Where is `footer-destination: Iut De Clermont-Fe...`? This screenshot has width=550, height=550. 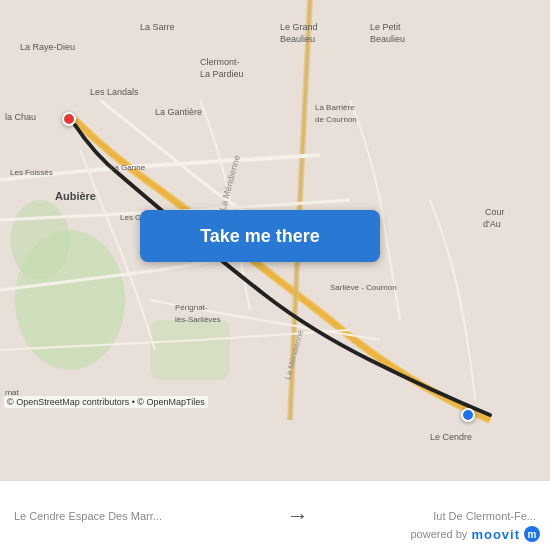
footer-destination: Iut De Clermont-Fe... is located at coordinates (484, 516).